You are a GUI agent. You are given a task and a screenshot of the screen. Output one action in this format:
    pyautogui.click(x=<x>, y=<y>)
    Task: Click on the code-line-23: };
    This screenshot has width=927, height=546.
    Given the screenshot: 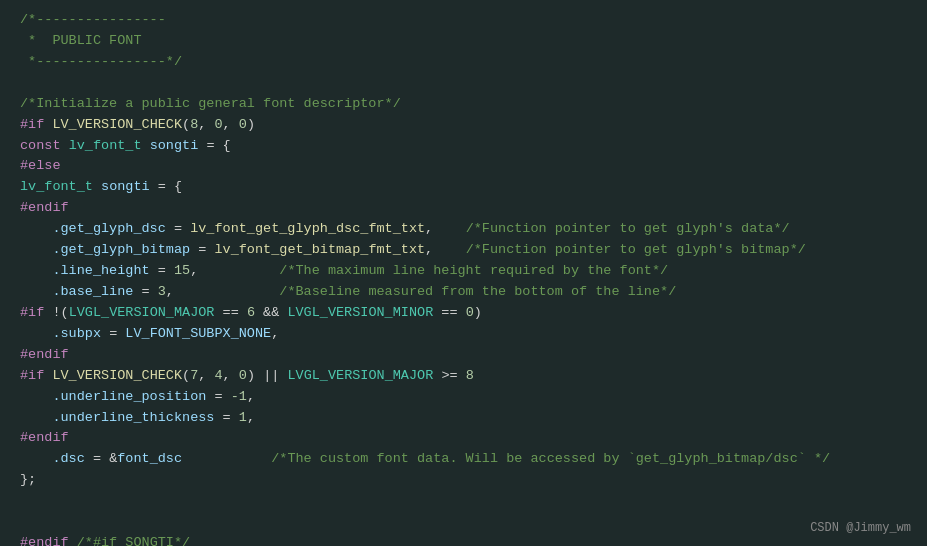 What is the action you would take?
    pyautogui.click(x=464, y=480)
    